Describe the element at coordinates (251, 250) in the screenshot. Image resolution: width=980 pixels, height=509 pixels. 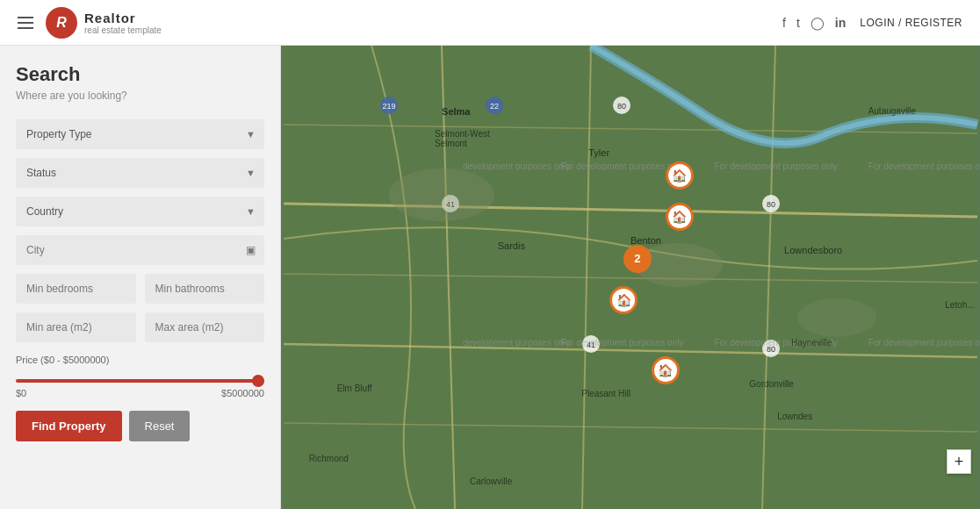
I see `city-input-icon: ▣` at that location.